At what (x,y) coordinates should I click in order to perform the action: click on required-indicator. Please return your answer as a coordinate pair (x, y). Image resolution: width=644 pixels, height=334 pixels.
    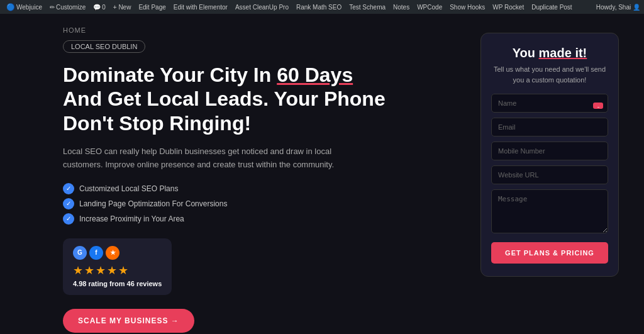
    Looking at the image, I should click on (598, 106).